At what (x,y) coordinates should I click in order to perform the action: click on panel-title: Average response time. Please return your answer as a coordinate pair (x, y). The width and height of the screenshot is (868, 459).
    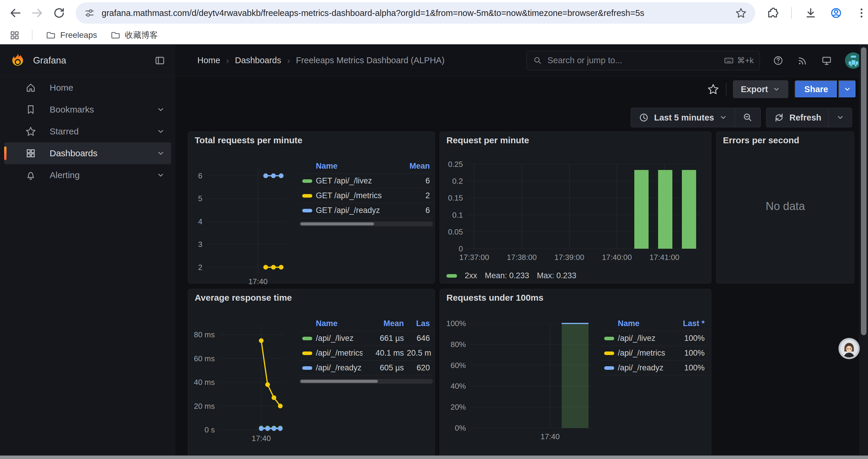
    Looking at the image, I should click on (243, 298).